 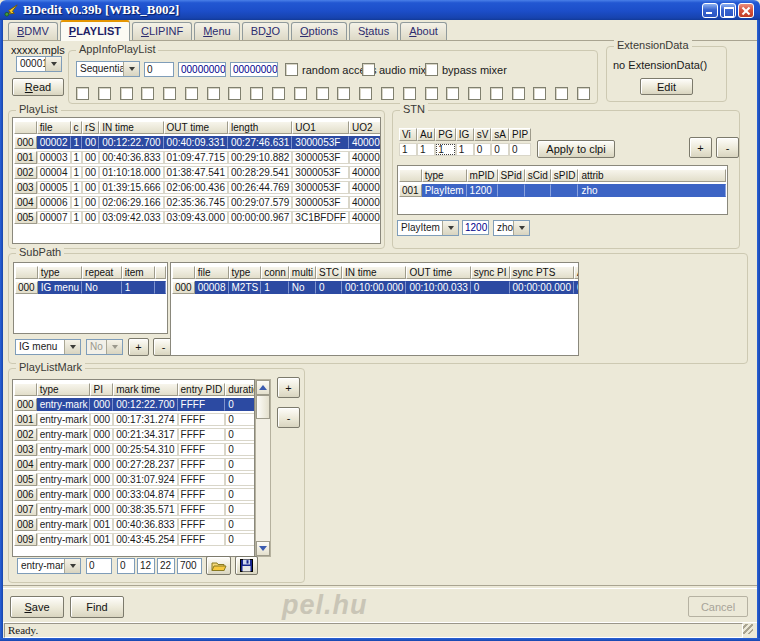 I want to click on table-cell: 00:17:31.274, so click(x=145, y=420).